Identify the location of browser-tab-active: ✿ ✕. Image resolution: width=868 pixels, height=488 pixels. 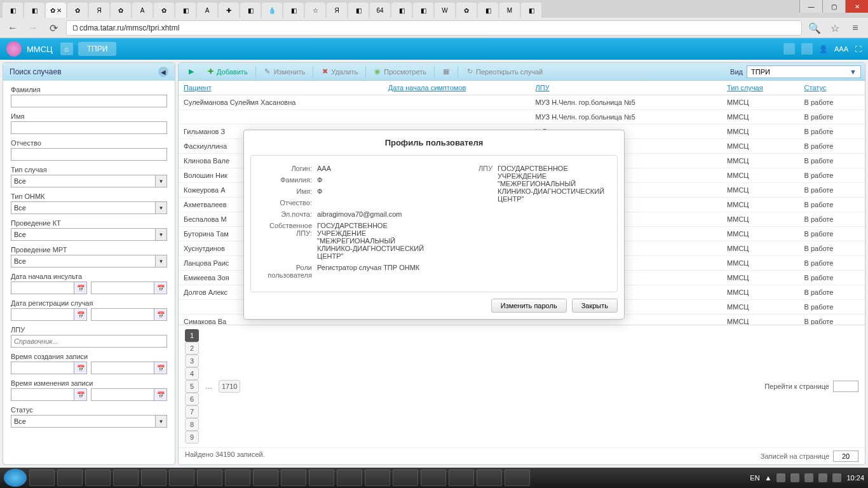
(56, 10).